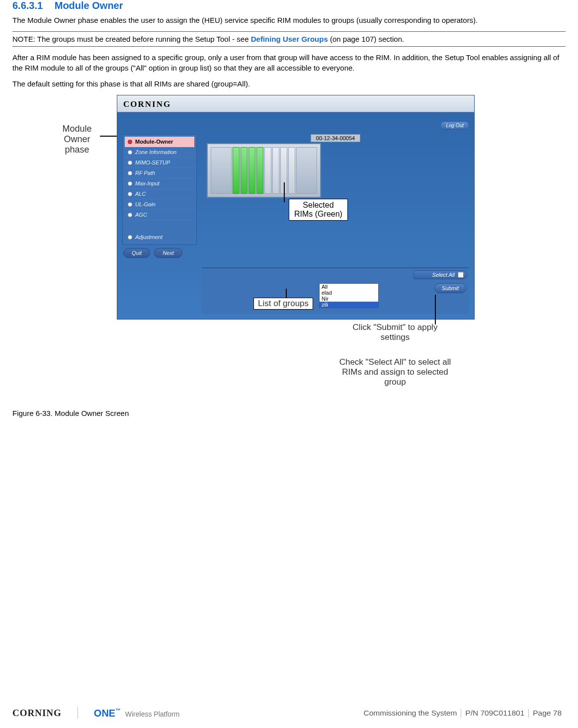  Describe the element at coordinates (395, 332) in the screenshot. I see `annot-submit: Click "Submit" to apply settings` at that location.